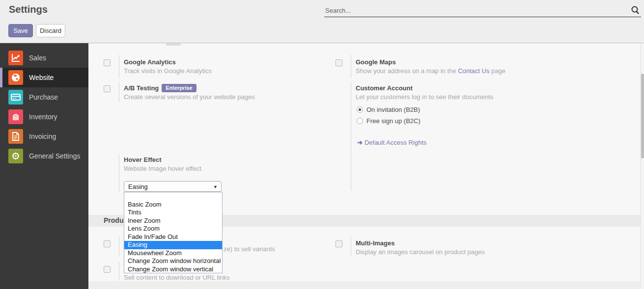 Image resolution: width=644 pixels, height=289 pixels. What do you see at coordinates (163, 169) in the screenshot?
I see `hover-effect-desc: Website Image hover effect` at bounding box center [163, 169].